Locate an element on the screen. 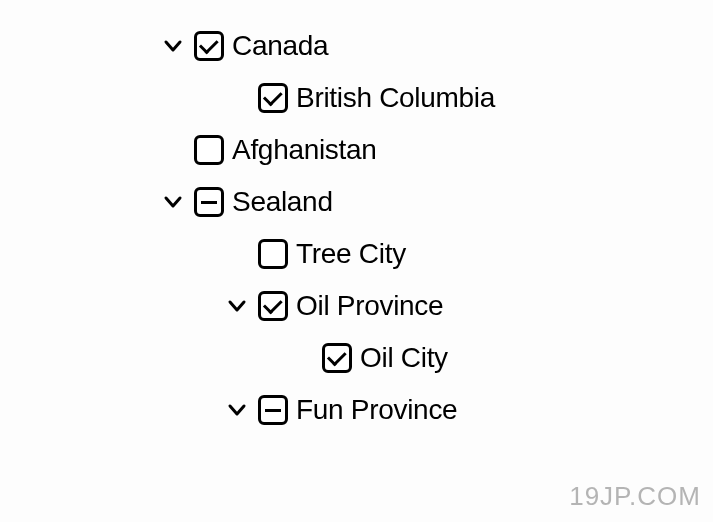  tree-node-label: Tree City is located at coordinates (351, 254).